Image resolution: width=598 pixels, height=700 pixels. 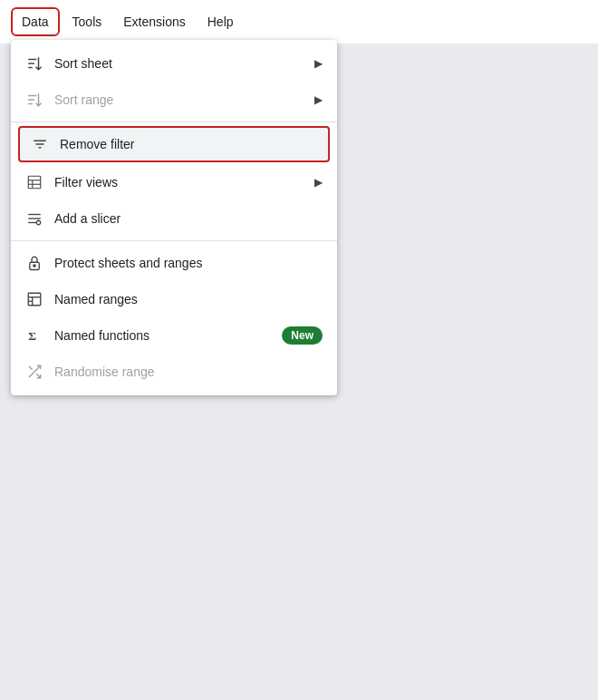 What do you see at coordinates (319, 182) in the screenshot?
I see `filter-views-arrow: ▶` at bounding box center [319, 182].